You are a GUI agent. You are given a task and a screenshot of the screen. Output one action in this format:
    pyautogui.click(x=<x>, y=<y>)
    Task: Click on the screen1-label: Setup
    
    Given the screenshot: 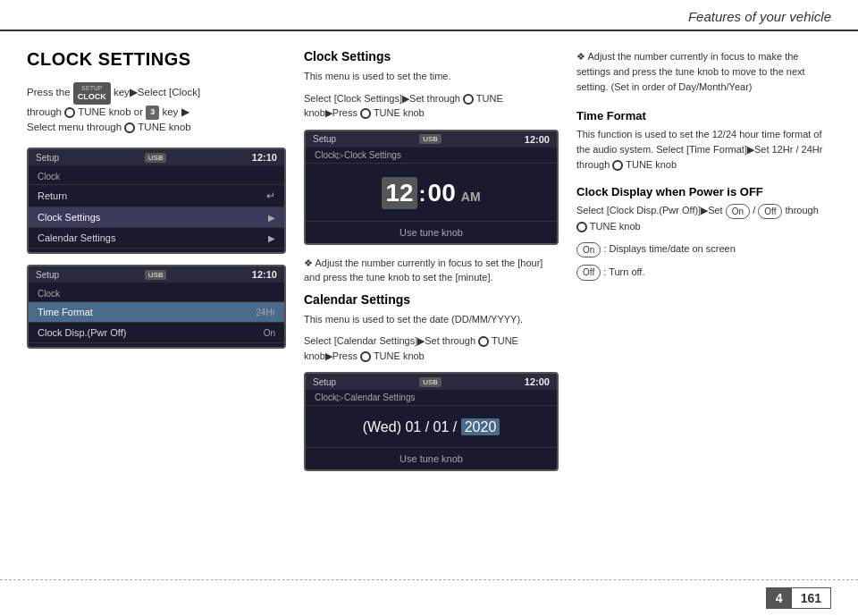 What is the action you would take?
    pyautogui.click(x=47, y=157)
    